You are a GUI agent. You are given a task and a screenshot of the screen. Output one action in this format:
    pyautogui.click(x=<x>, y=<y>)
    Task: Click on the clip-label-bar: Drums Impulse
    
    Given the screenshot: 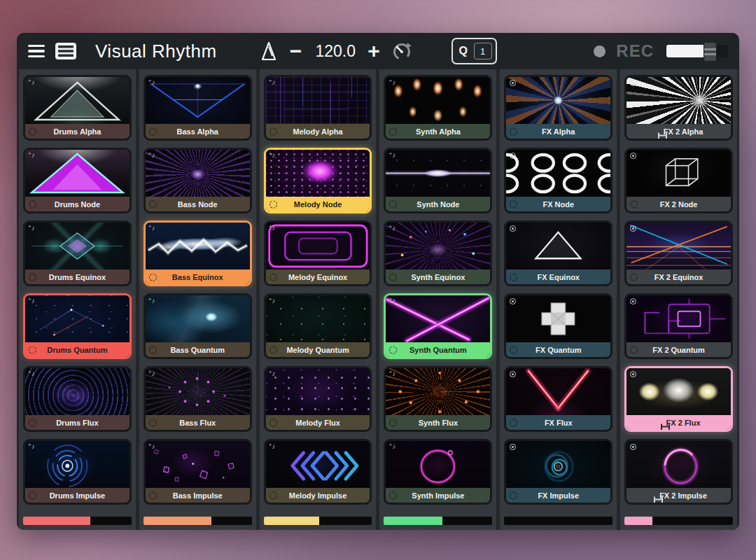 What is the action you would take?
    pyautogui.click(x=77, y=496)
    